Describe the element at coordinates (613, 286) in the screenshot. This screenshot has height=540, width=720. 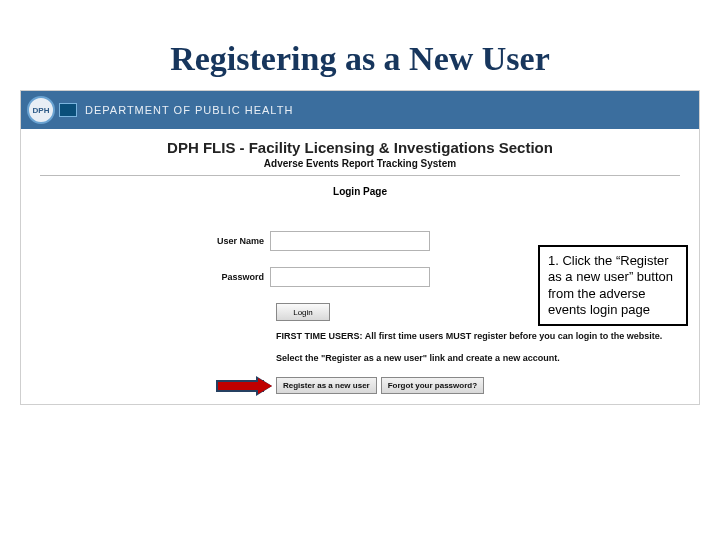
I see `instruction-callout: 1. Click the “Register as a new user” bu…` at that location.